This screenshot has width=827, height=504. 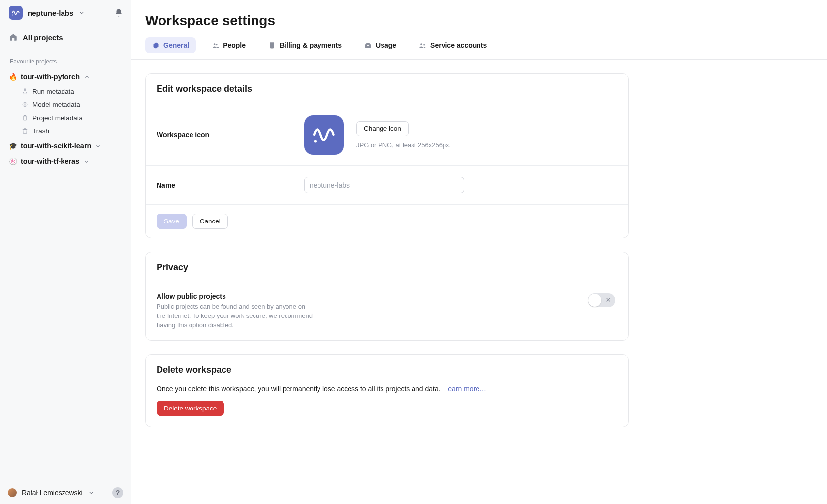 I want to click on allow-public-toggle, so click(x=602, y=300).